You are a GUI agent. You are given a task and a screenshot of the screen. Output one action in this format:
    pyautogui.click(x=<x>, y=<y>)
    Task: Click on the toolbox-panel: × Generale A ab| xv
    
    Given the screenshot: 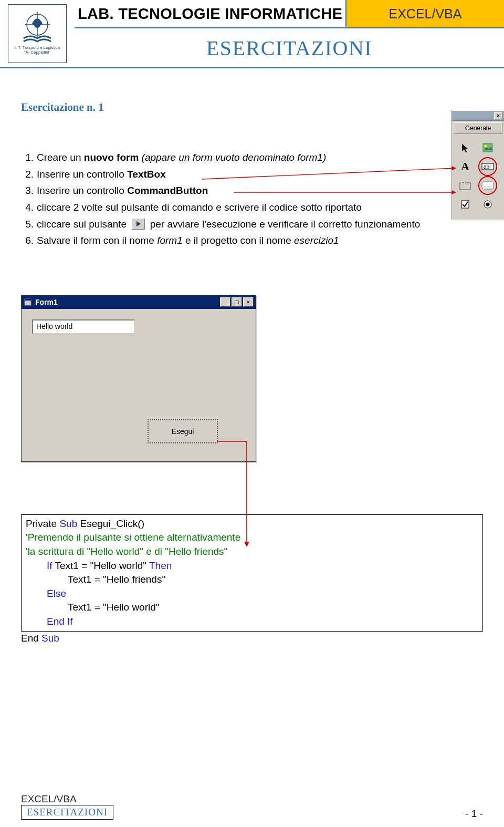 What is the action you would take?
    pyautogui.click(x=478, y=165)
    